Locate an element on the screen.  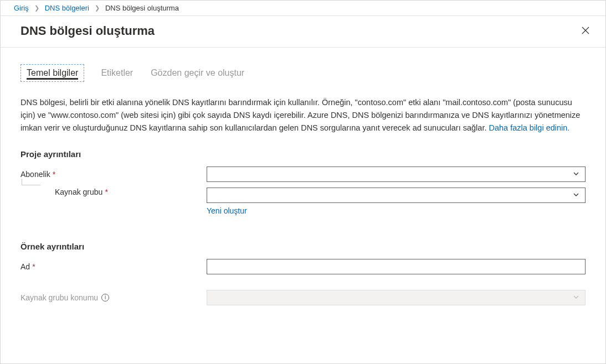
label-name-text: Ad is located at coordinates (25, 267).